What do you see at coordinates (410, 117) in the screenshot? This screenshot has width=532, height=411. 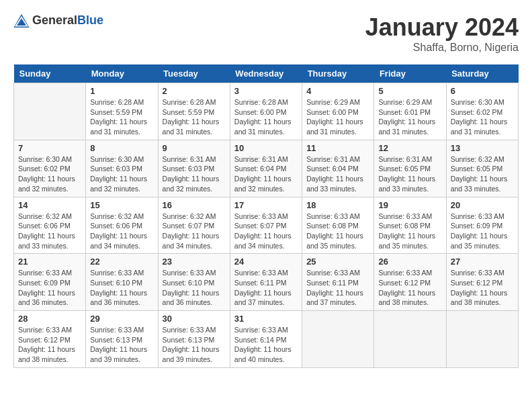 I see `day-info: Sunrise: 6:29 AM Sunset: 6:01 PM Dayligh…` at bounding box center [410, 117].